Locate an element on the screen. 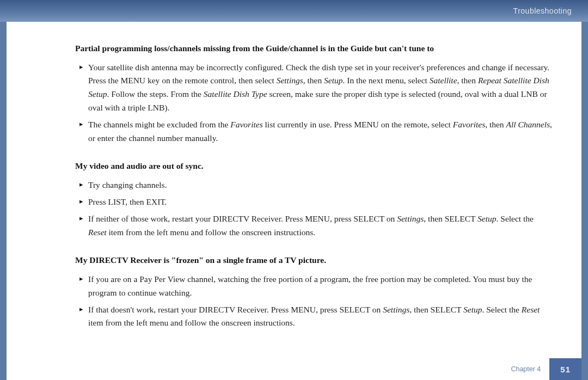 The image size is (588, 380). list-item: Try changing channels. is located at coordinates (323, 185).